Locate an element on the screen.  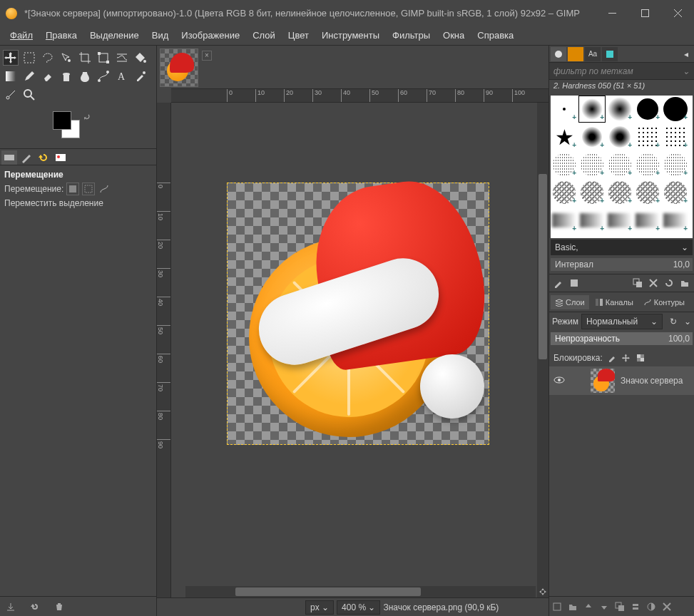
open-brush-icon is located at coordinates (685, 283).